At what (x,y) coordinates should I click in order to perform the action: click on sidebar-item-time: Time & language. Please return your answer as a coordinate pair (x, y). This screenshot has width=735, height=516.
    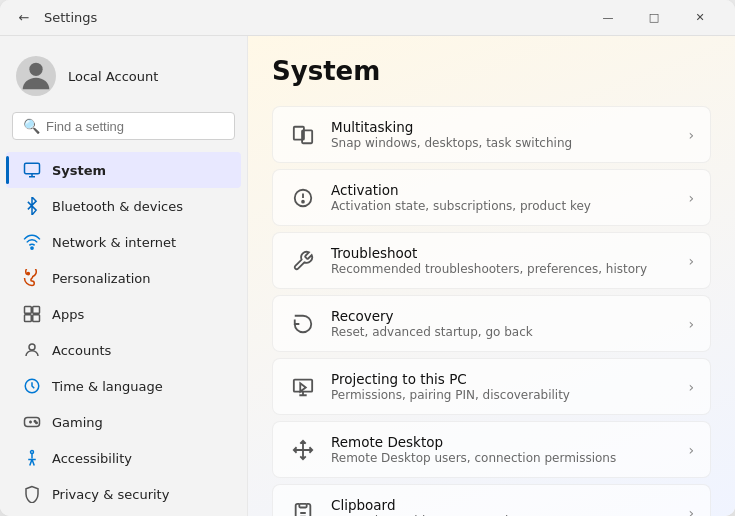
    Looking at the image, I should click on (124, 386).